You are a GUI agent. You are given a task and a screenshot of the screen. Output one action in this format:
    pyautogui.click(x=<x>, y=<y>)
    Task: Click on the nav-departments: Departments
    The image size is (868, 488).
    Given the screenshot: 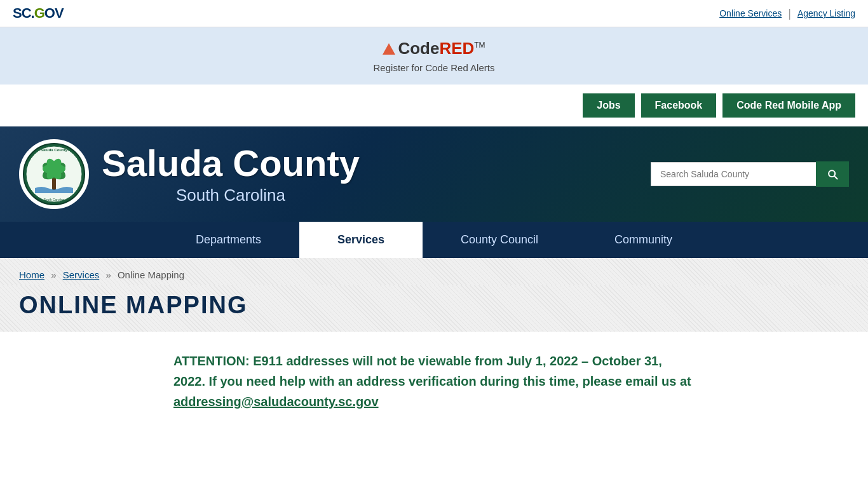 What is the action you would take?
    pyautogui.click(x=229, y=240)
    